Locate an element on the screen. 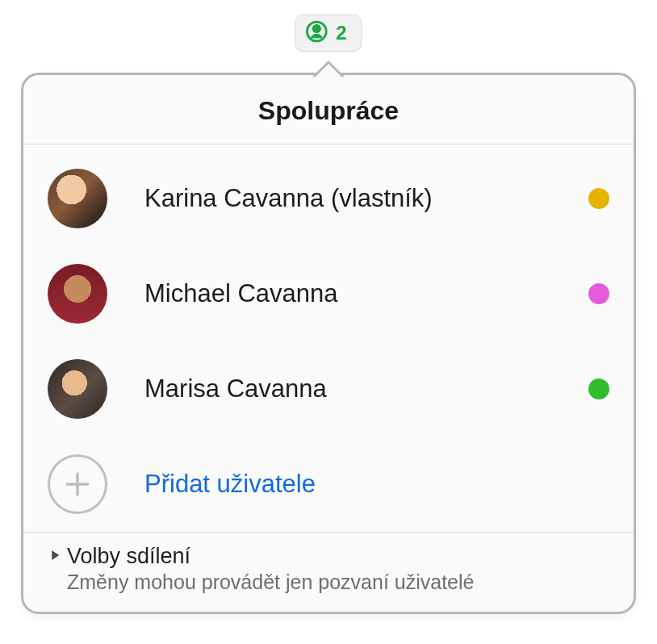 This screenshot has width=657, height=644. person-icon is located at coordinates (316, 33).